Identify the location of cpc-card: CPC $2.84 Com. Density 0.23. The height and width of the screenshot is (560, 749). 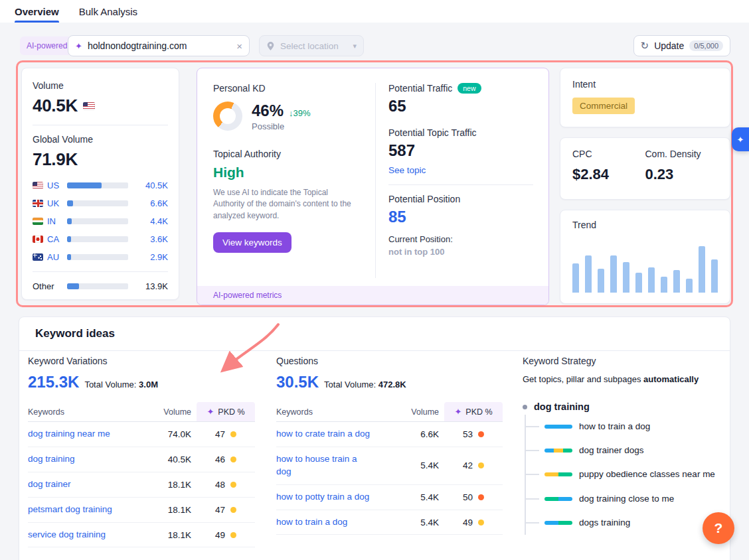
(645, 169).